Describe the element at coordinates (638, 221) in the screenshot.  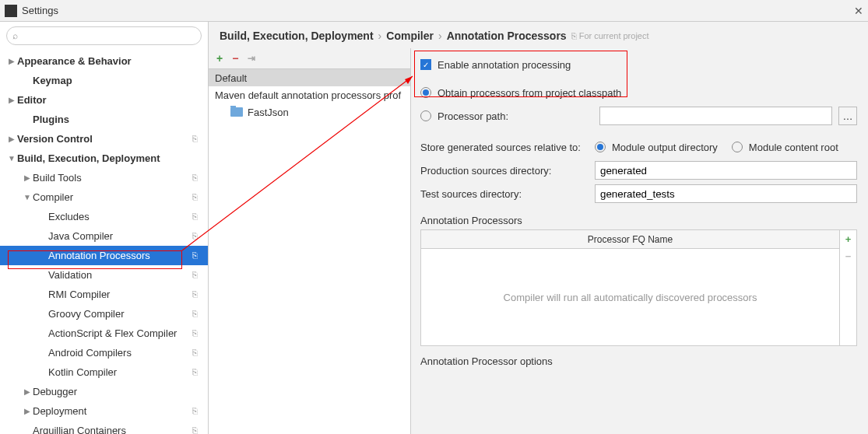
I see `ap-section-label: Annotation Processors` at that location.